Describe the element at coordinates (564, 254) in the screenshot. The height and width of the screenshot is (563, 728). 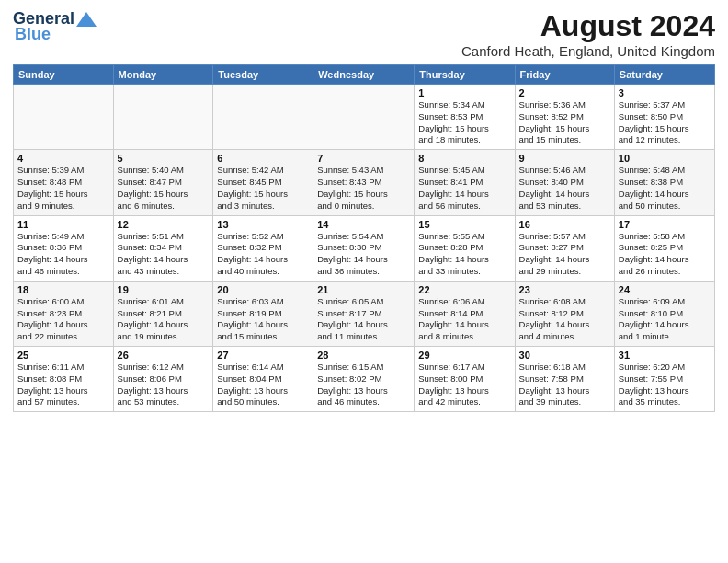
I see `day-info: Sunrise: 5:57 AM Sunset: 8:27 PM Dayligh…` at that location.